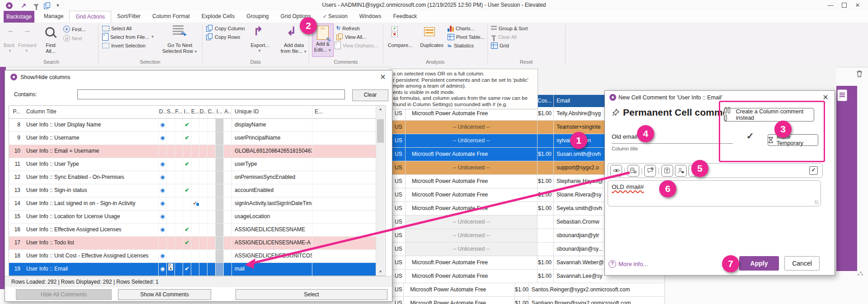 This screenshot has height=304, width=868. Describe the element at coordinates (51, 48) in the screenshot. I see `find-all-label: Find All...` at that location.